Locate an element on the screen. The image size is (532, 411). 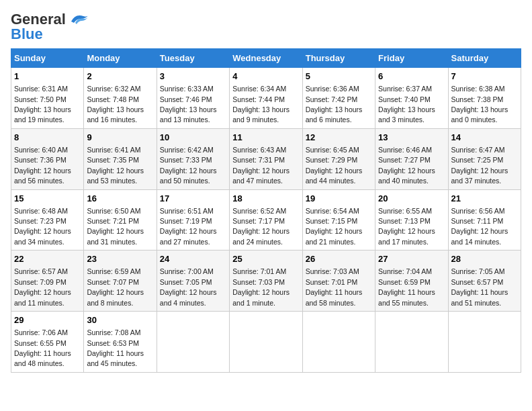
day-number: 15 is located at coordinates (47, 199).